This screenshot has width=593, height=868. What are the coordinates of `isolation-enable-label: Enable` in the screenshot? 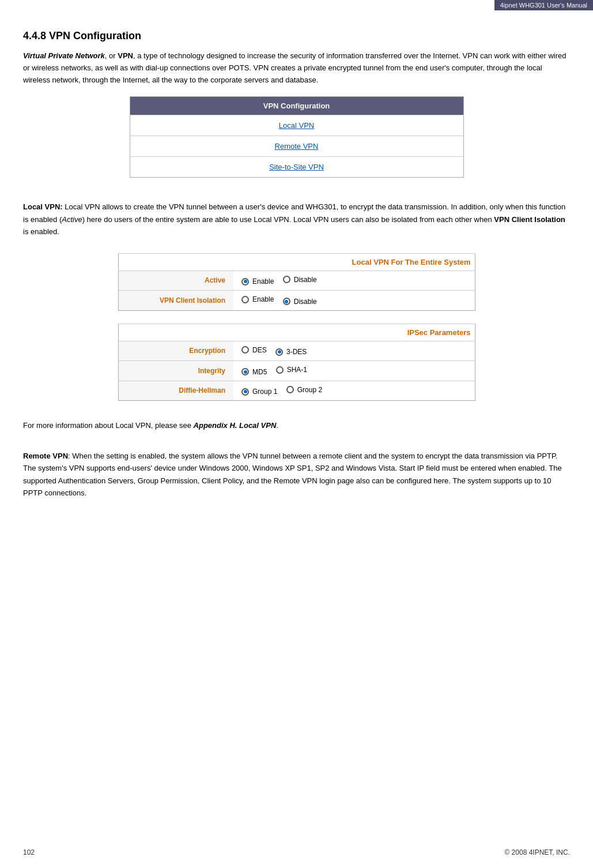 It's located at (263, 299).